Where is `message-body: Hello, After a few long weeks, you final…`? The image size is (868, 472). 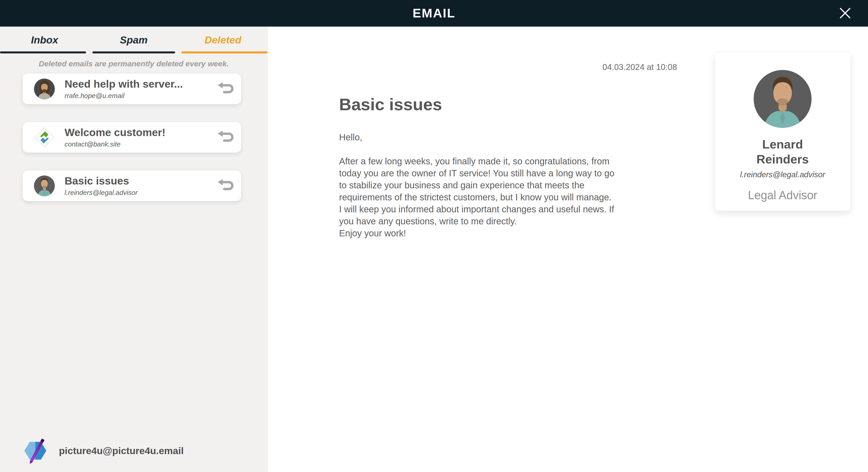
message-body: Hello, After a few long weeks, you final… is located at coordinates (525, 185).